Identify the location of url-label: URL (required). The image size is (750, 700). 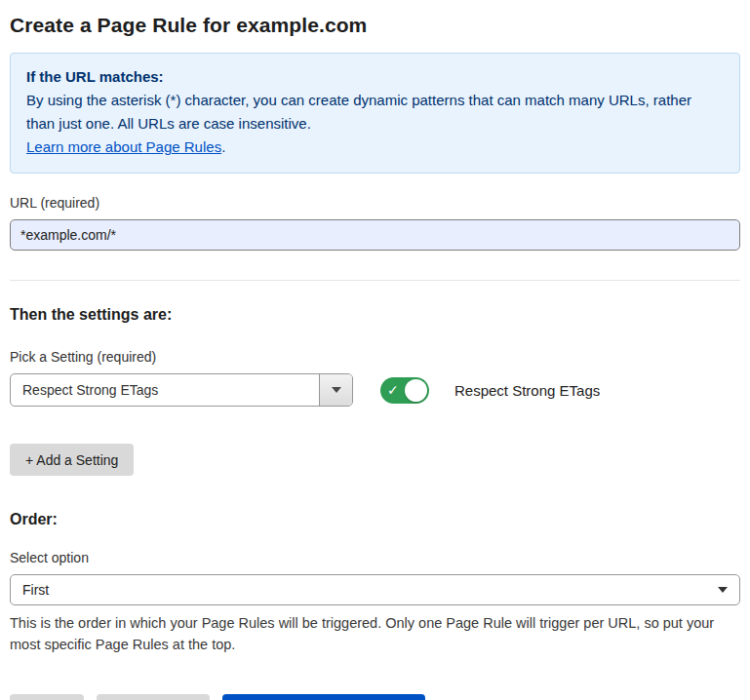
(375, 203).